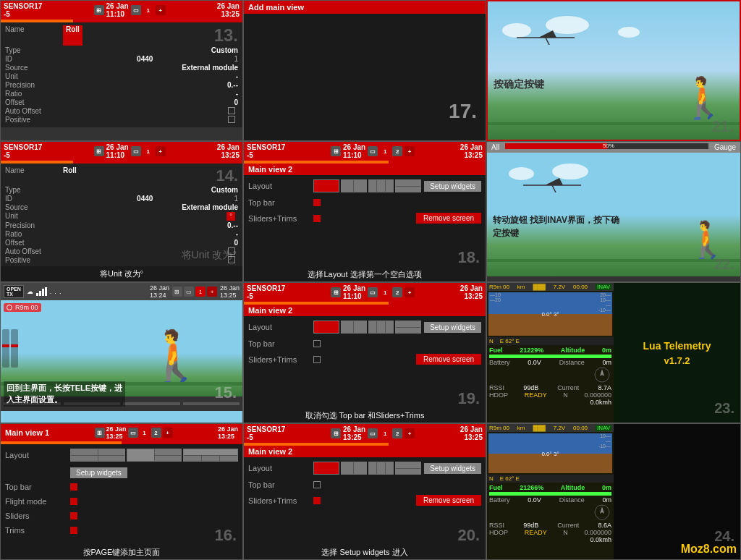 Image resolution: width=741 pixels, height=560 pixels. I want to click on row-ratio-14: Ratio -, so click(122, 234).